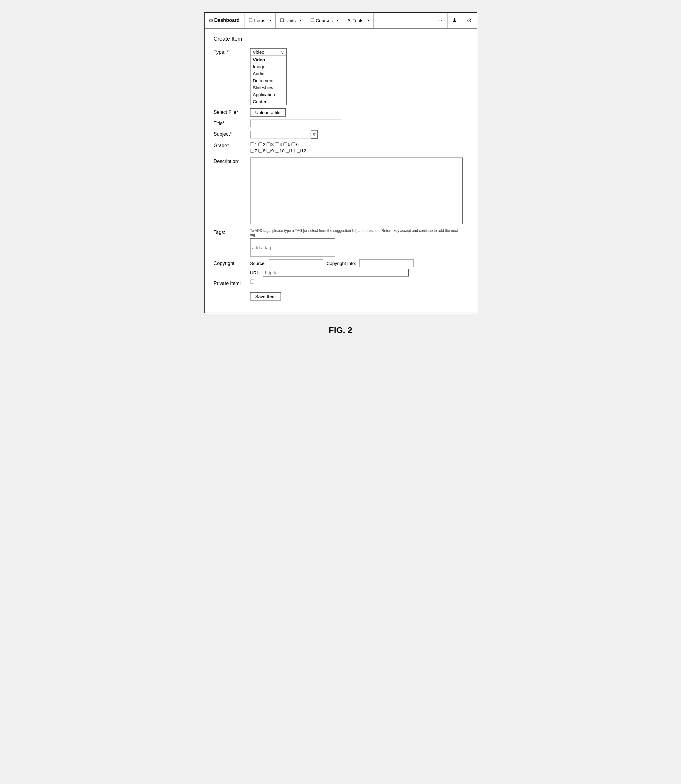  What do you see at coordinates (268, 87) in the screenshot?
I see `dropdown-option-slideshow: Slideshow` at bounding box center [268, 87].